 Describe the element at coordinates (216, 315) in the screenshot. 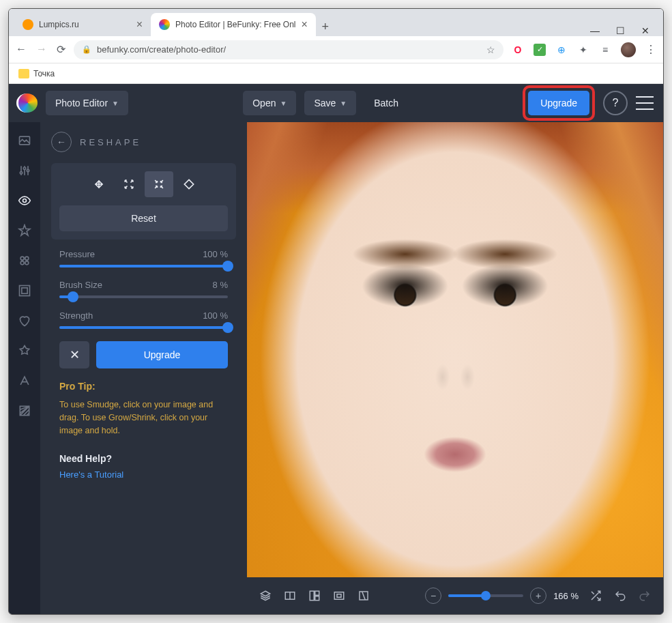

I see `slider-value: 100 %` at that location.